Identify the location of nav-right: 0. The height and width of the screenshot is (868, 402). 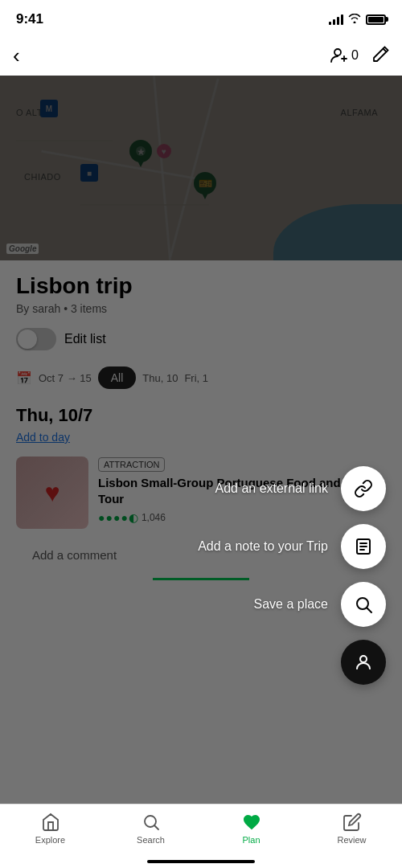
(360, 55).